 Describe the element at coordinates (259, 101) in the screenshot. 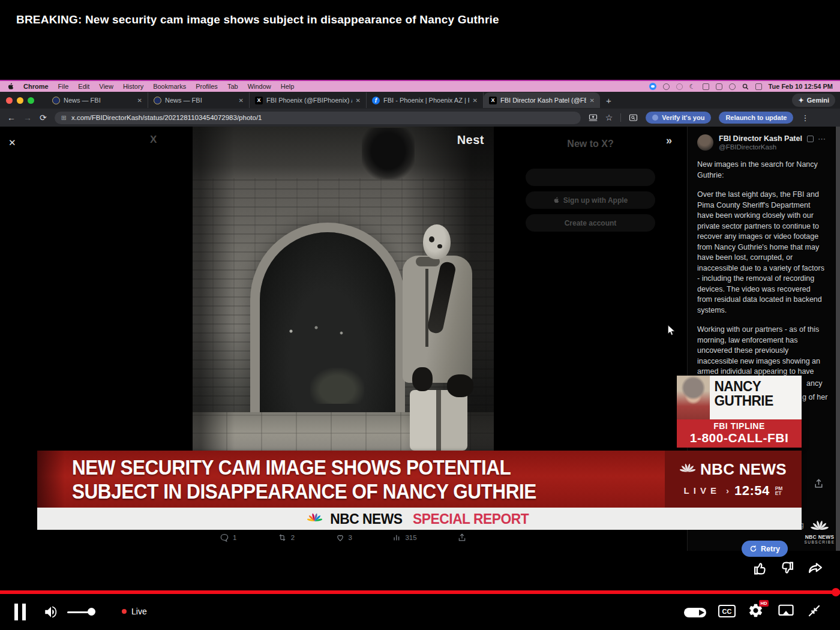

I see `x-favicon: X` at that location.